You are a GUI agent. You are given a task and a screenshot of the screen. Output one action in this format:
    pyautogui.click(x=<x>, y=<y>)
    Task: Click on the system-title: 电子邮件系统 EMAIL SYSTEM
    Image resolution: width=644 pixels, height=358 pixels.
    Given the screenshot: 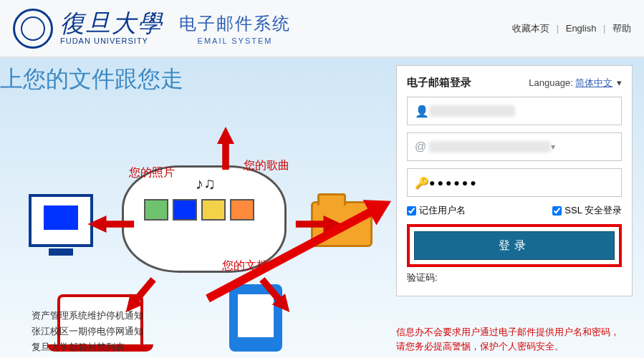 What is the action you would take?
    pyautogui.click(x=235, y=29)
    